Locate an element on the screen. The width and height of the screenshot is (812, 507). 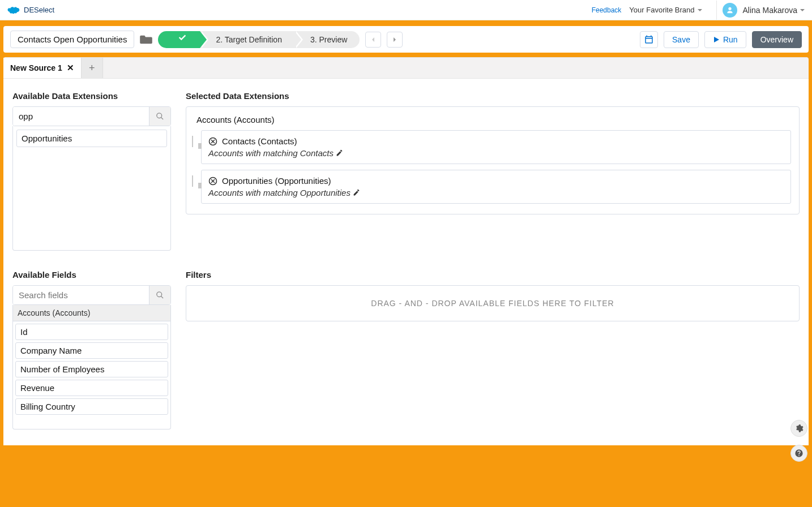
action-bar: Contacts Open Opportunities 2. Target De… is located at coordinates (406, 40).